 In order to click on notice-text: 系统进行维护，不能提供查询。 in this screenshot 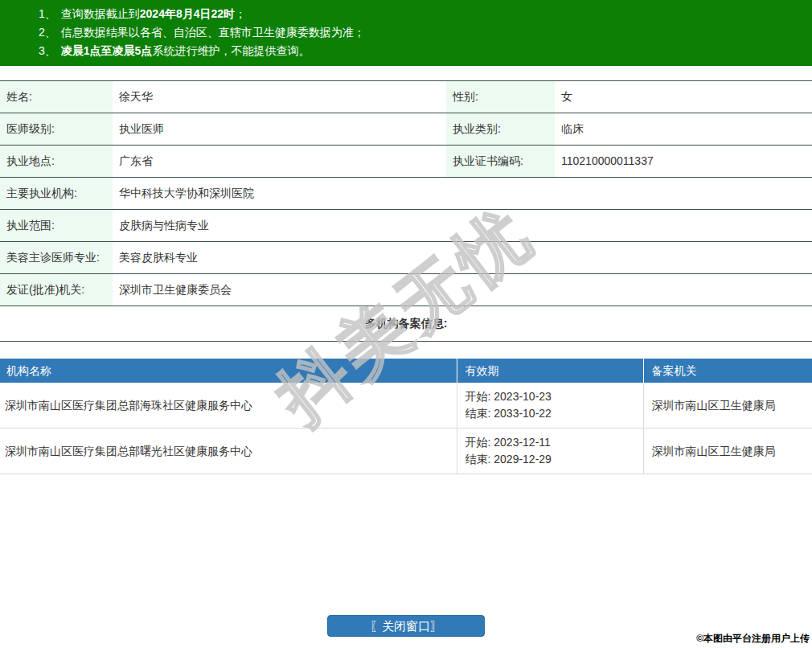, I will do `click(231, 51)`.